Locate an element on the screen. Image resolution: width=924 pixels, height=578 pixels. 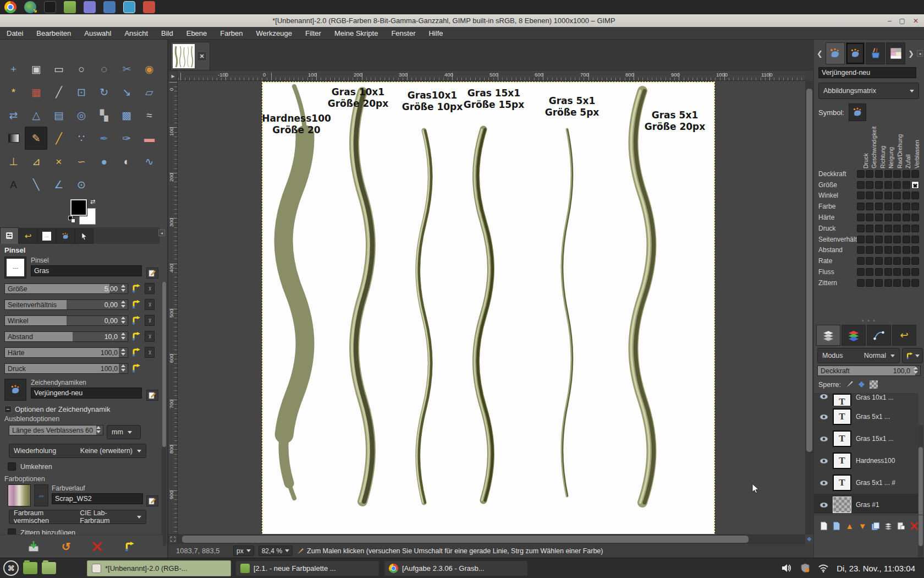
layer-opacity-slider: Deckkraft 100,0 is located at coordinates (869, 371).